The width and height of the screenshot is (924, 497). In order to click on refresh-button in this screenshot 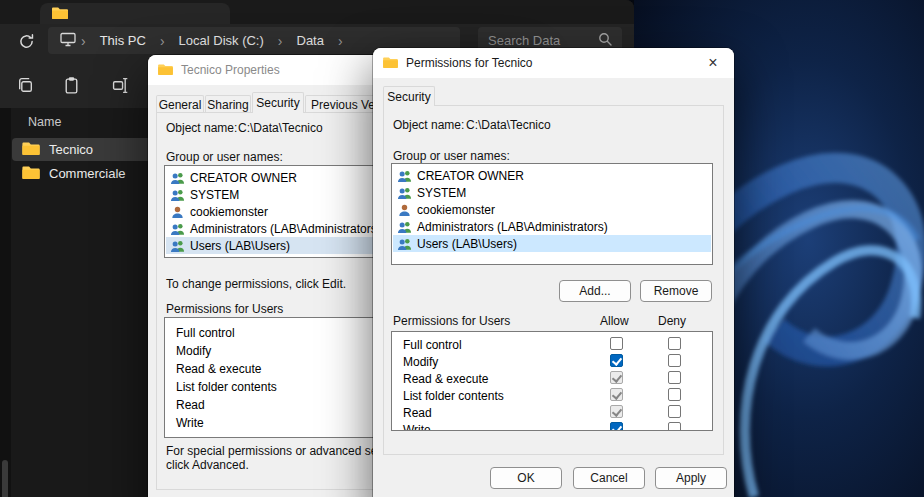, I will do `click(26, 41)`.